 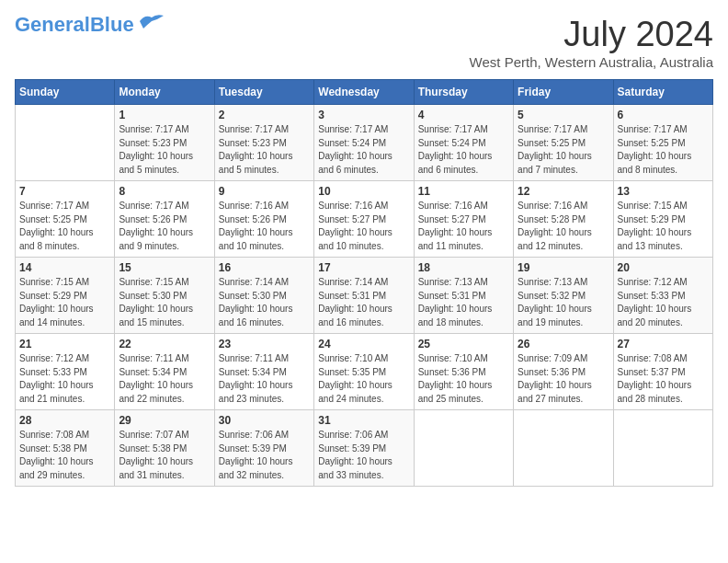 What do you see at coordinates (64, 455) in the screenshot?
I see `day-info: Sunrise: 7:08 AMSunset: 5:38 PMDaylight:…` at bounding box center [64, 455].